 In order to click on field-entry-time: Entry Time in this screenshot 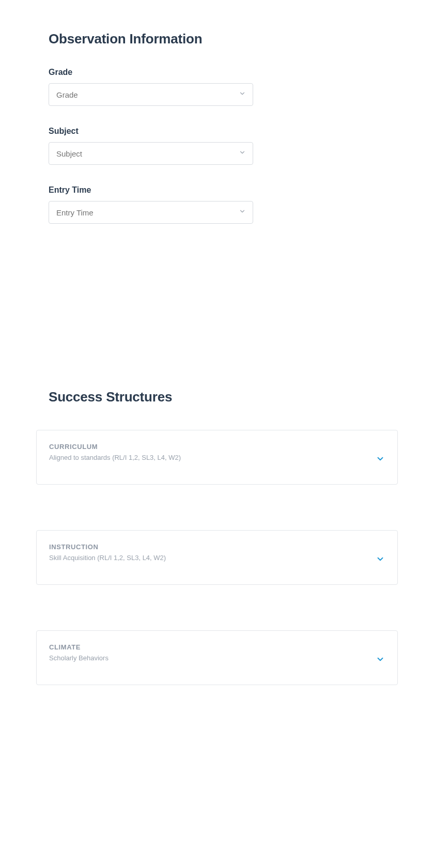, I will do `click(223, 205)`.